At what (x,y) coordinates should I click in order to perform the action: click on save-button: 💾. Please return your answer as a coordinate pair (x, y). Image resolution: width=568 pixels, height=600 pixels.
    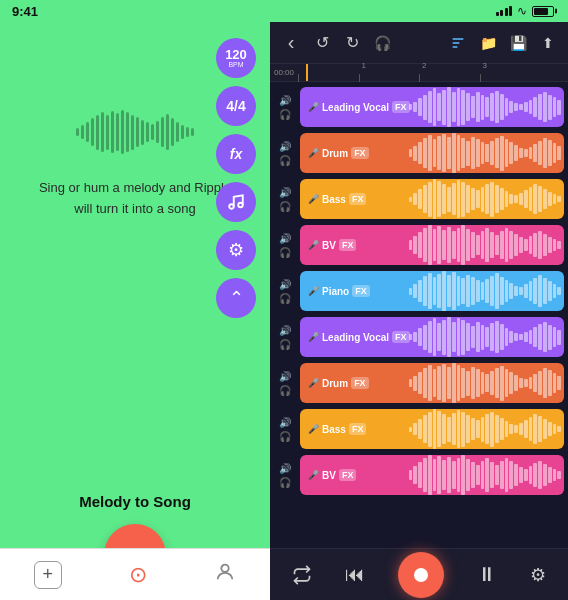
    Looking at the image, I should click on (518, 43).